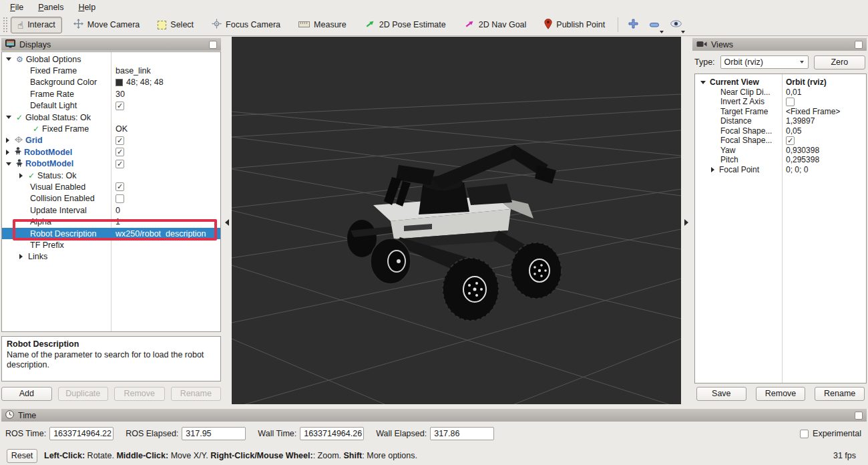  What do you see at coordinates (686, 222) in the screenshot?
I see `right-splitter` at bounding box center [686, 222].